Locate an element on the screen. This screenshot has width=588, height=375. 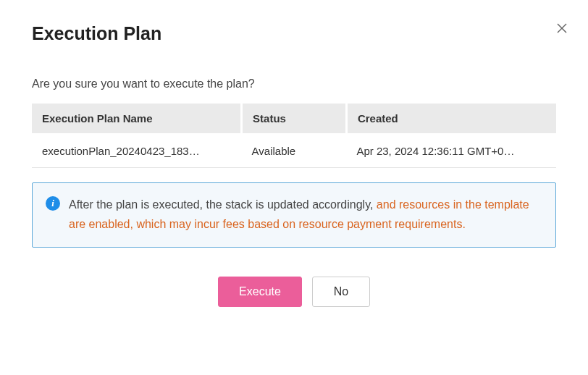
no-button: No is located at coordinates (341, 291).